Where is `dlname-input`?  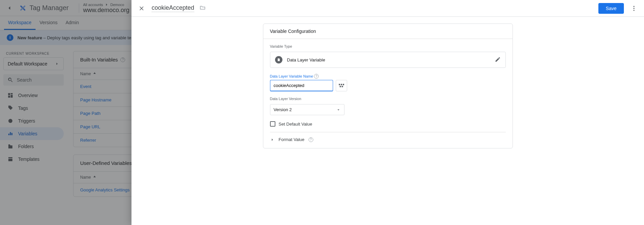 dlname-input is located at coordinates (302, 86).